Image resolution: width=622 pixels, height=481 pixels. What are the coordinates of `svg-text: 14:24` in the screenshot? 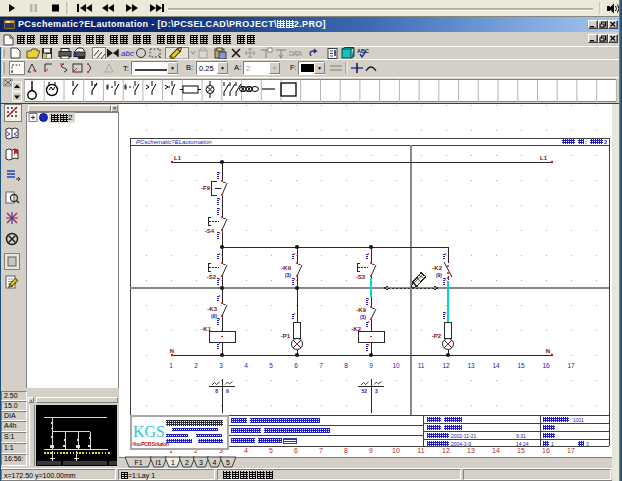 It's located at (522, 444).